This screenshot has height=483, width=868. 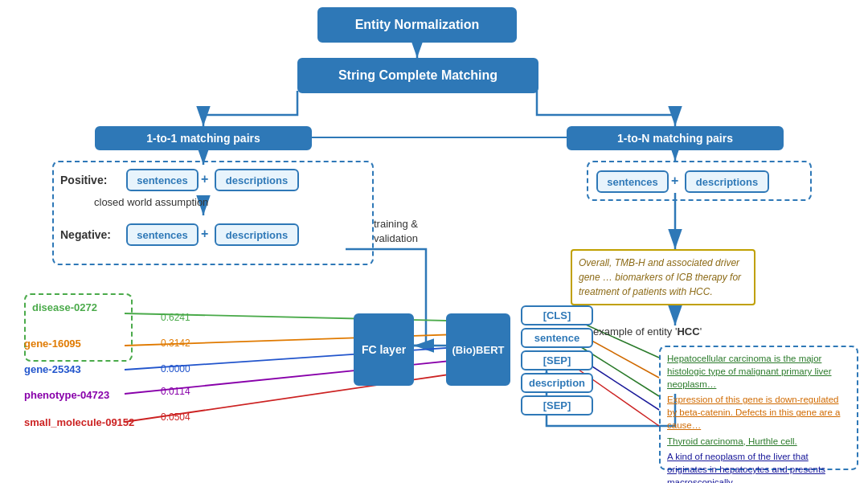 I want to click on bio-bert-label: (Bio)BERT, so click(x=479, y=350).